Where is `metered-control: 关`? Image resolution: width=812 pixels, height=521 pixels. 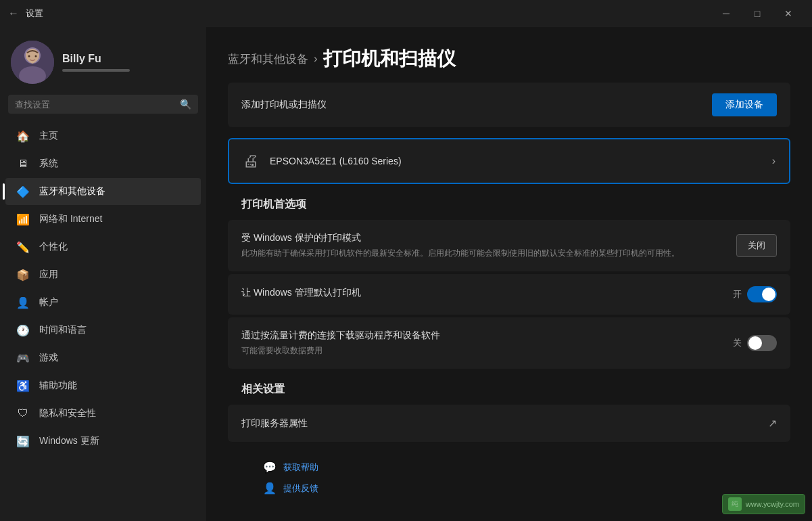 metered-control: 关 is located at coordinates (755, 343).